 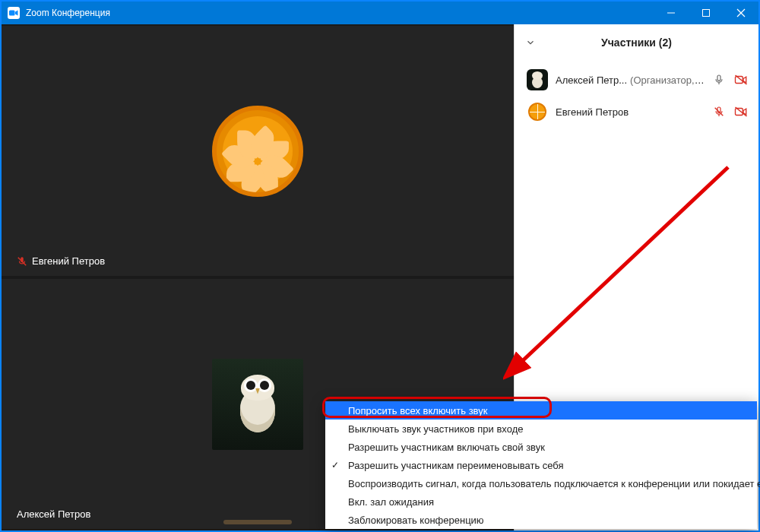 I want to click on chevron-down-icon, so click(x=530, y=43).